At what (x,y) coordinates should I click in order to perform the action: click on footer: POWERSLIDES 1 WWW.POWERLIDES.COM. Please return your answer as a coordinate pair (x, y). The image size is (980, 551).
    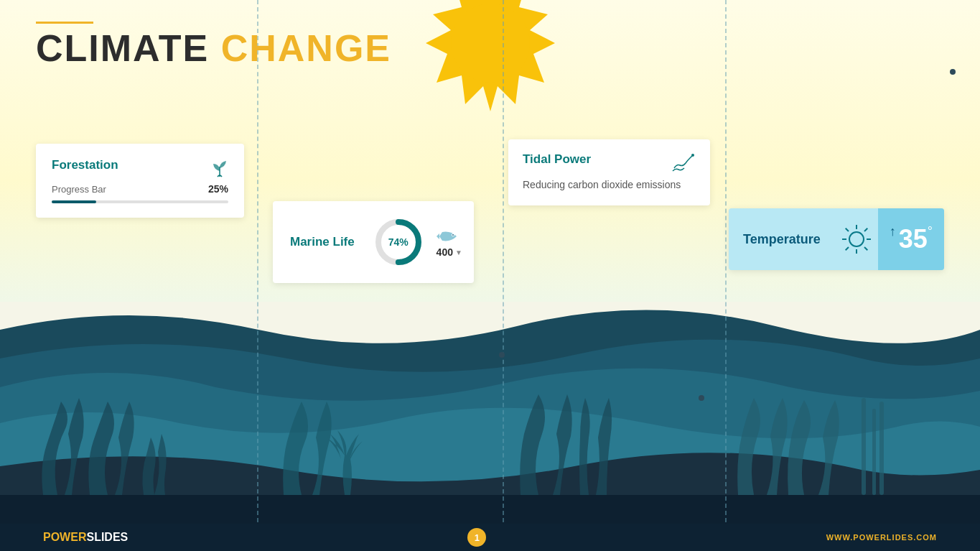
    Looking at the image, I should click on (490, 537).